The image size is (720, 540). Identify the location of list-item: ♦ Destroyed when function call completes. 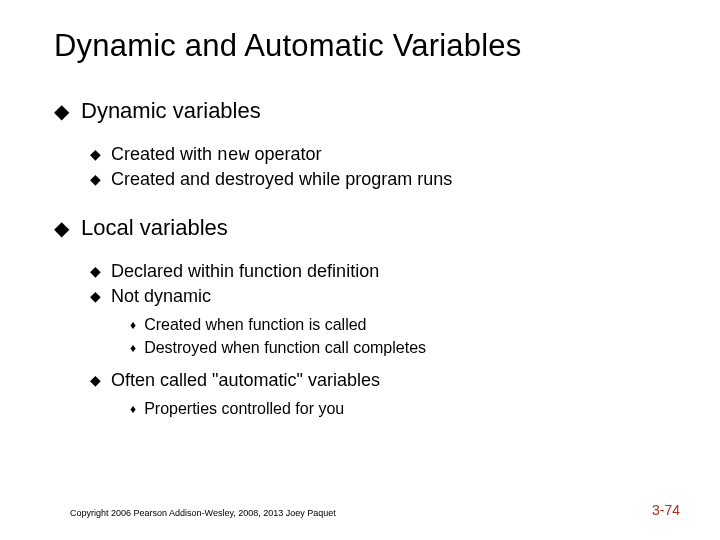
(405, 348).